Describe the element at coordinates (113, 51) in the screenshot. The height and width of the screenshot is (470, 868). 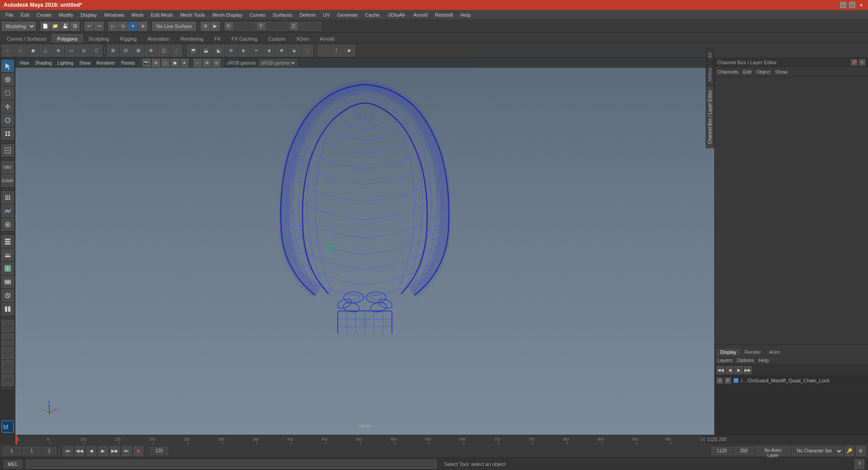
I see `shelf-combine: ⊞` at that location.